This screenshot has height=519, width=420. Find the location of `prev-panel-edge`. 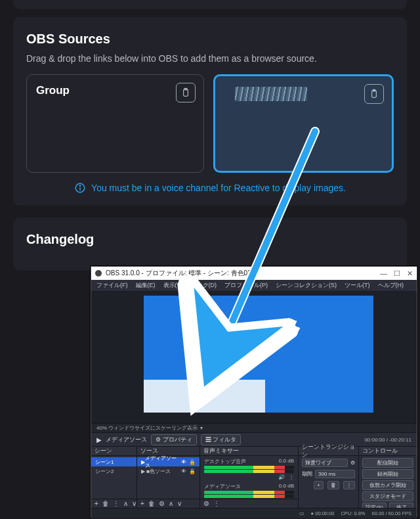

prev-panel-edge is located at coordinates (210, 5).